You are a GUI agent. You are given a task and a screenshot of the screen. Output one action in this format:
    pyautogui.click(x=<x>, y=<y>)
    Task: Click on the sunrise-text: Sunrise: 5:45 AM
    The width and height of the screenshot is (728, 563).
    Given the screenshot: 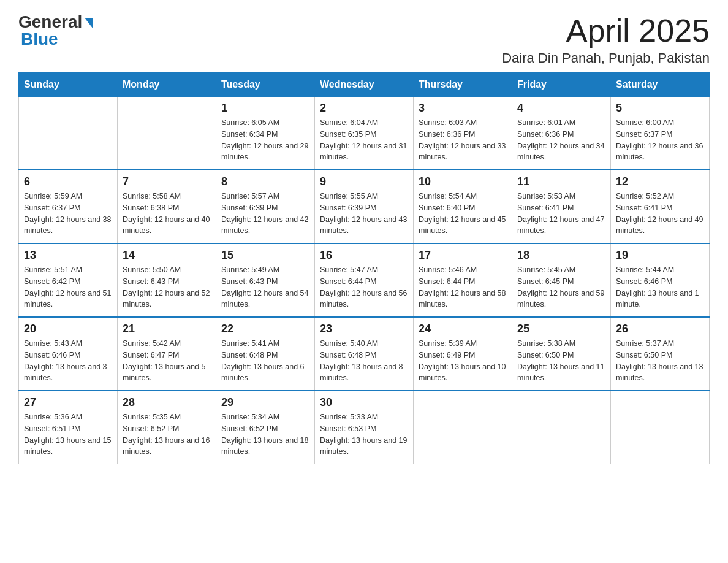 What is the action you would take?
    pyautogui.click(x=561, y=270)
    